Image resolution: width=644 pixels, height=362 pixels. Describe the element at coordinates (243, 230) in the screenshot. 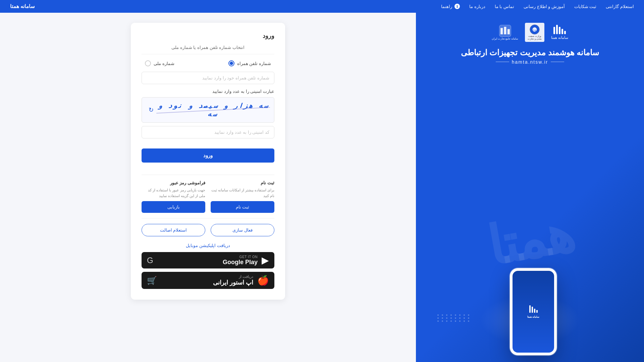

I see `activate-button: فعال سازی` at that location.